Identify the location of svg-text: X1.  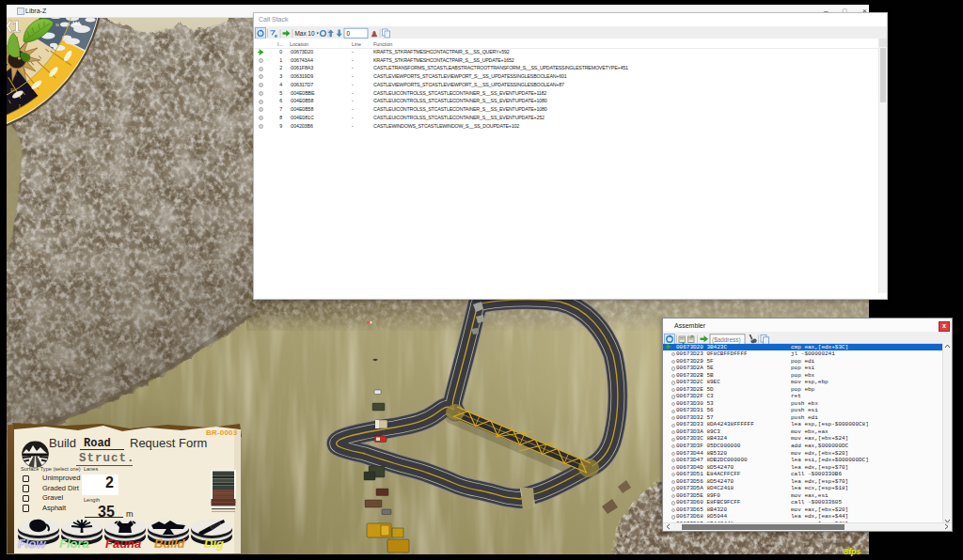
(13, 26).